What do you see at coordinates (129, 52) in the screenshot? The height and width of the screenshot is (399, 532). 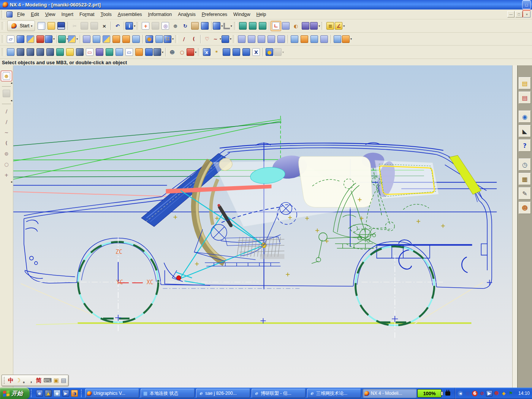 I see `van-icon: ▭` at bounding box center [129, 52].